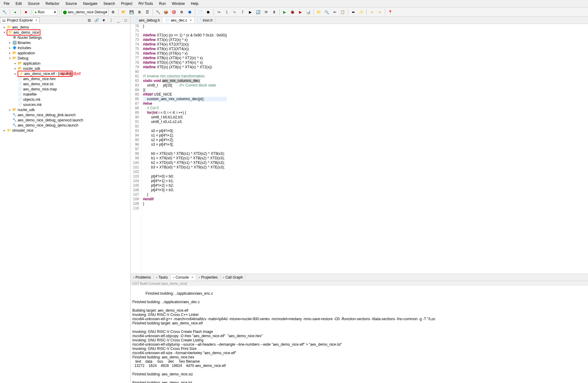  Describe the element at coordinates (166, 12) in the screenshot. I see `package-icon: 📦` at that location.